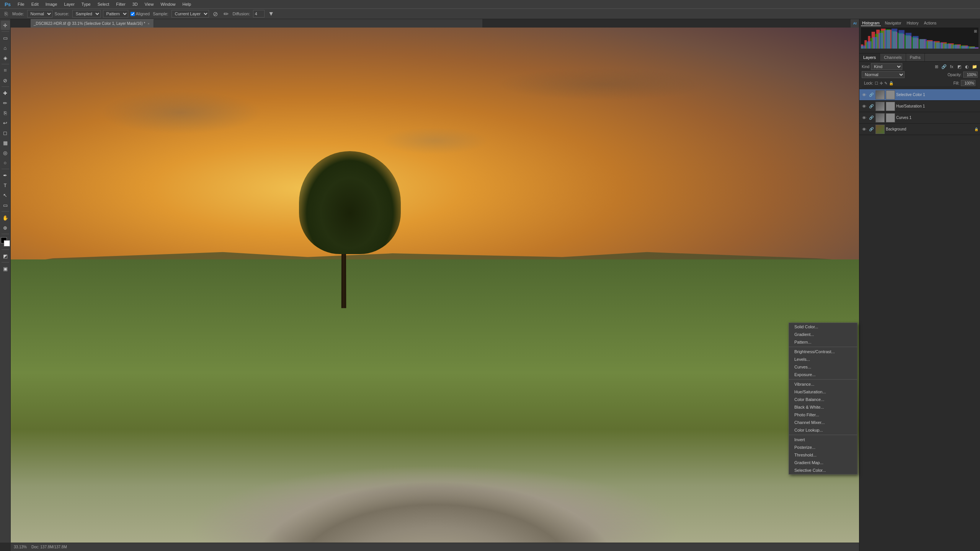 The height and width of the screenshot is (551, 980). I want to click on opacity-input, so click(970, 75).